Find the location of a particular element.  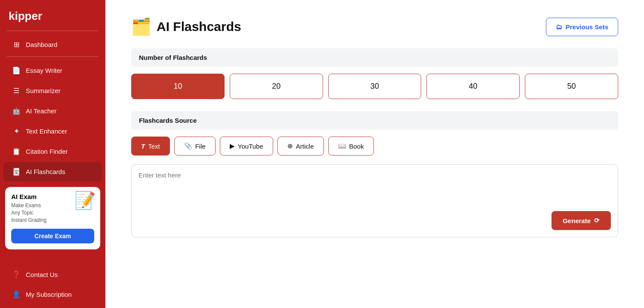

sidebar-item-citation-finder: 📋 Citation Finder is located at coordinates (52, 152).